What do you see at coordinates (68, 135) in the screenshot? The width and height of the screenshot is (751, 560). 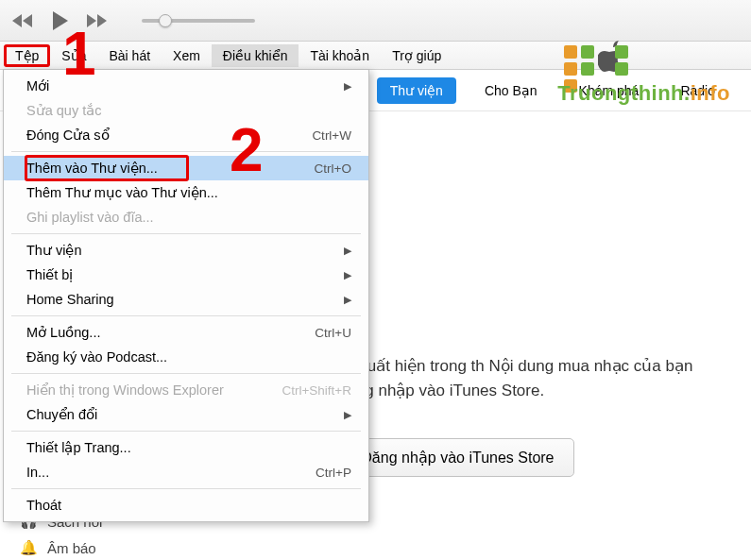 I see `dropdown-item-label: Đóng Cửa sổ` at bounding box center [68, 135].